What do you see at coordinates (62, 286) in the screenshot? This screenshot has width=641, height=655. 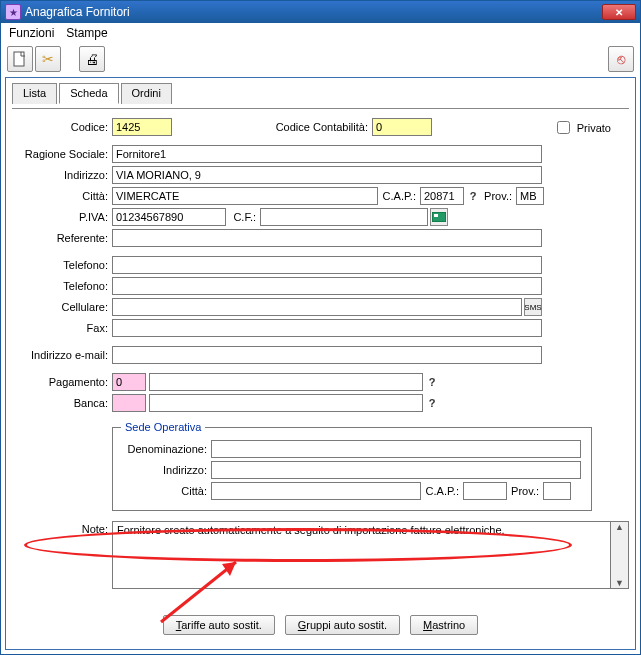 I see `label-tel2: Telefono:` at bounding box center [62, 286].